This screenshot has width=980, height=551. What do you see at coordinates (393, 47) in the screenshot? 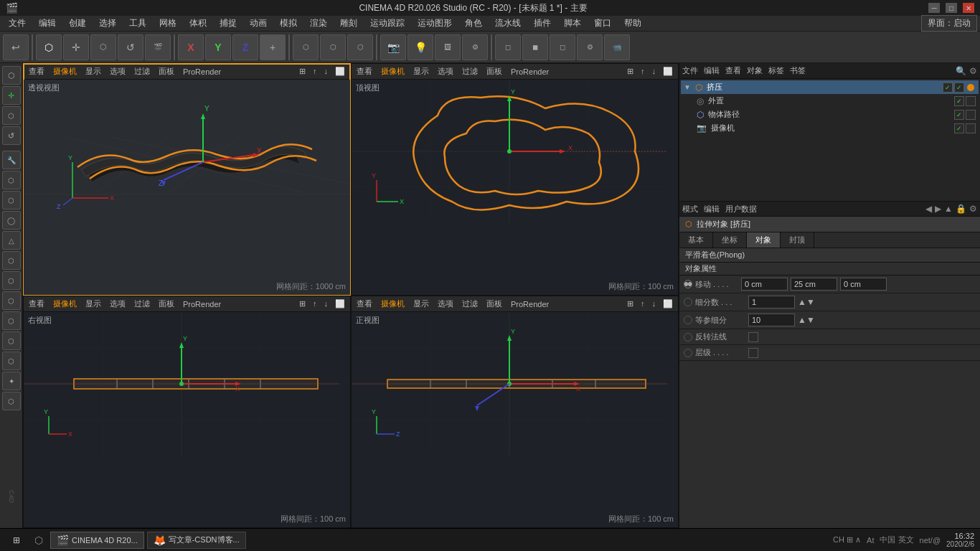
I see `camera-tool: 📷` at bounding box center [393, 47].